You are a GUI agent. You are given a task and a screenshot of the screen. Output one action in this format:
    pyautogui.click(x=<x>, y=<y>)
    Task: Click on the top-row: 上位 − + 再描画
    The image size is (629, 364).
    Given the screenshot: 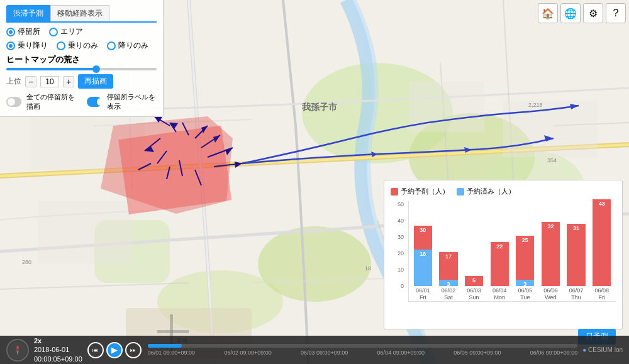 What is the action you would take?
    pyautogui.click(x=82, y=82)
    